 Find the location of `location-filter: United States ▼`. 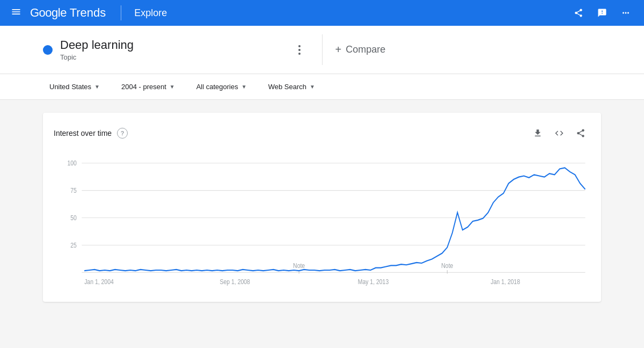

location-filter: United States ▼ is located at coordinates (75, 87).